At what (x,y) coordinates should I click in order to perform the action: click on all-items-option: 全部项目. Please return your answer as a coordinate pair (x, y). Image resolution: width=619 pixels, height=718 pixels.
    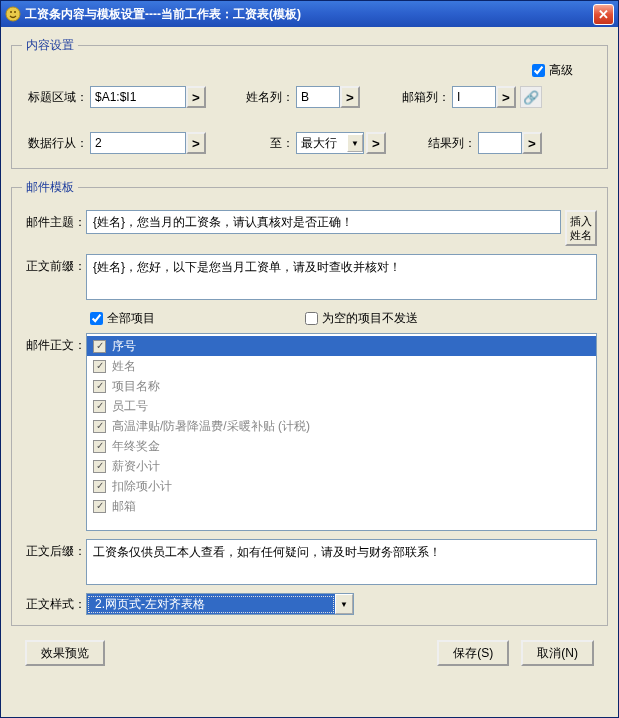
    Looking at the image, I should click on (122, 318).